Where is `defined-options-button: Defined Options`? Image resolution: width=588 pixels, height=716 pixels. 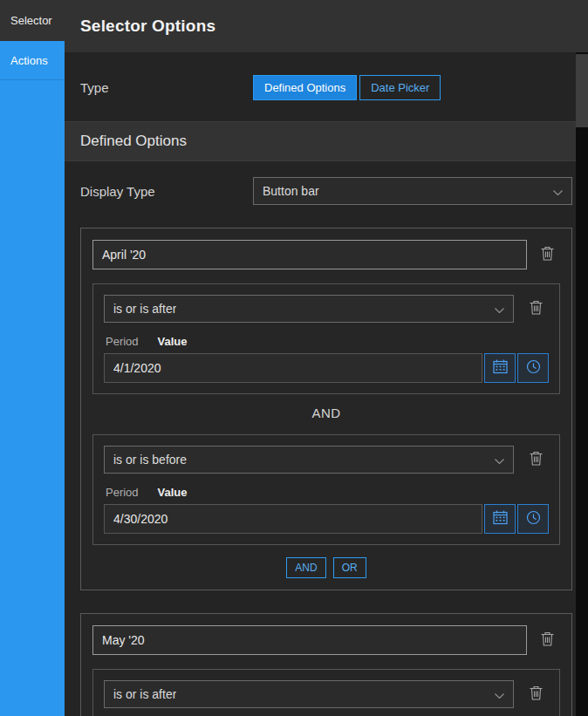
defined-options-button: Defined Options is located at coordinates (305, 87).